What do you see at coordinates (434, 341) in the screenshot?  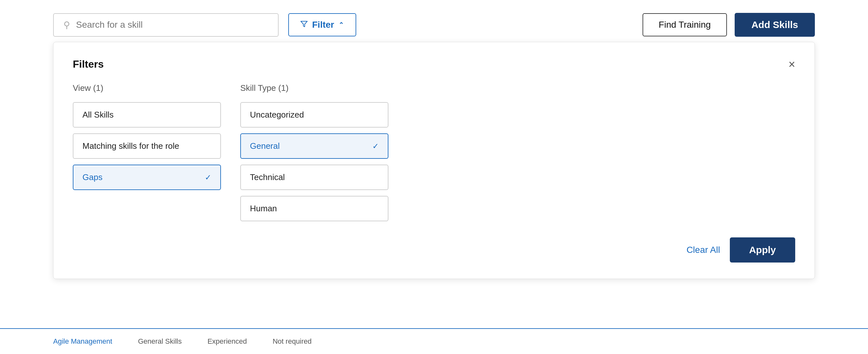 I see `bottom-hint-row: Agile Management General Skills Experien…` at bounding box center [434, 341].